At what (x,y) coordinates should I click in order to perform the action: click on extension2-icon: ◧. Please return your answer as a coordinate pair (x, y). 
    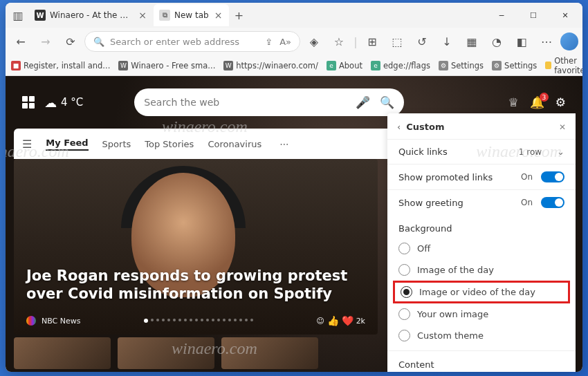
    Looking at the image, I should click on (522, 41).